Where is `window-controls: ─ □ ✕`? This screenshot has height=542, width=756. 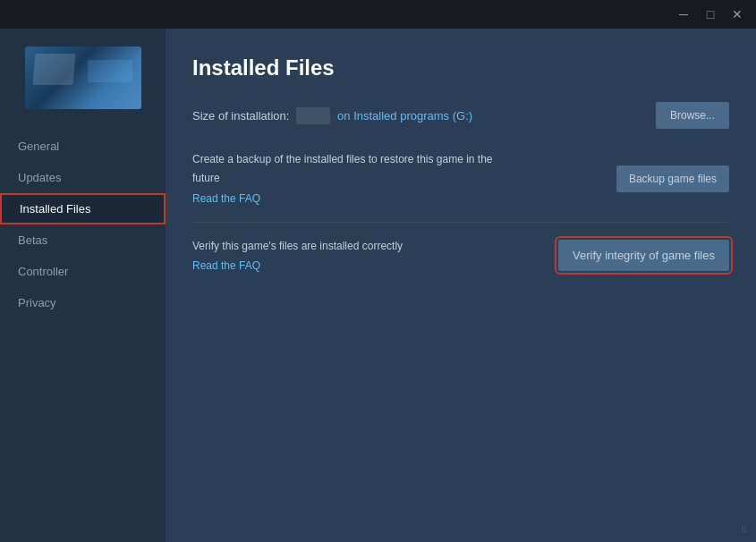 window-controls: ─ □ ✕ is located at coordinates (710, 14).